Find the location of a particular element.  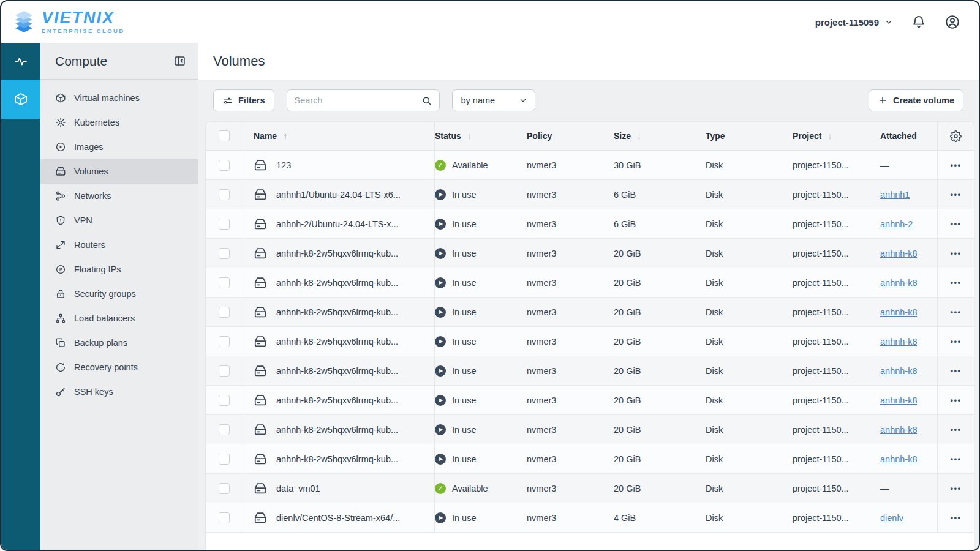

column-header-policy: Policy is located at coordinates (570, 136).